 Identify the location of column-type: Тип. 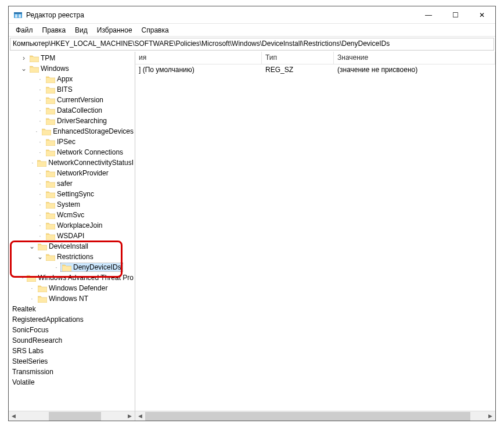
(298, 58).